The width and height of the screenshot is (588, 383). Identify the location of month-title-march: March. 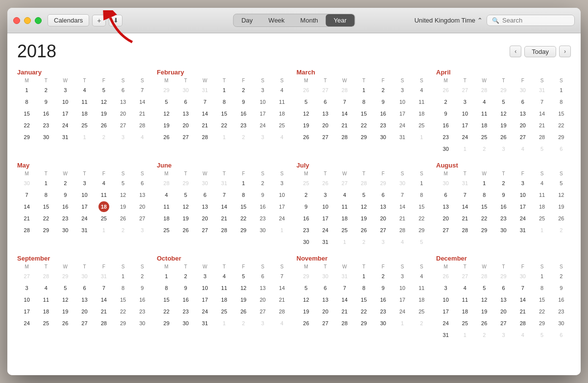
(364, 72).